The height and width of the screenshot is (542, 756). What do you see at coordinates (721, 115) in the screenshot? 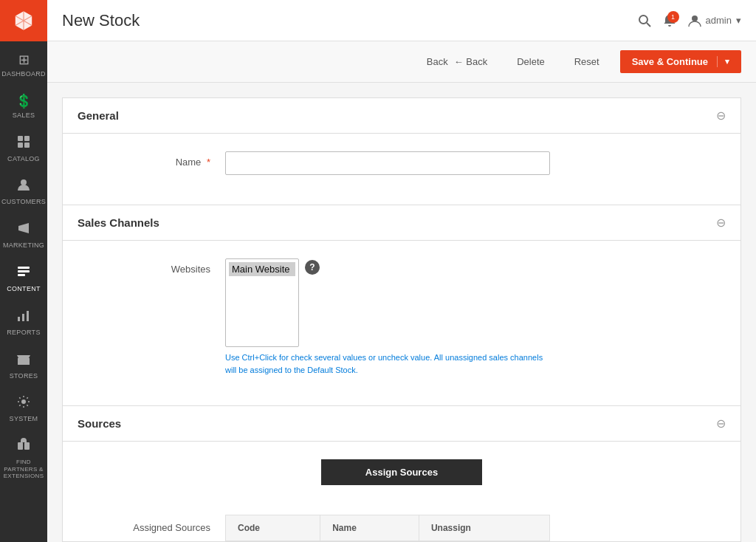
I see `general-section-toggle: ⊖` at bounding box center [721, 115].